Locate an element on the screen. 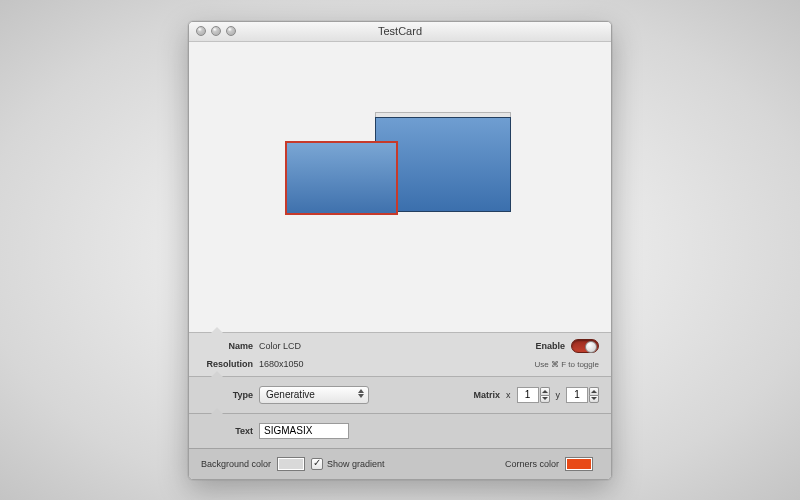  show-gradient-label: Show gradient is located at coordinates (356, 464).